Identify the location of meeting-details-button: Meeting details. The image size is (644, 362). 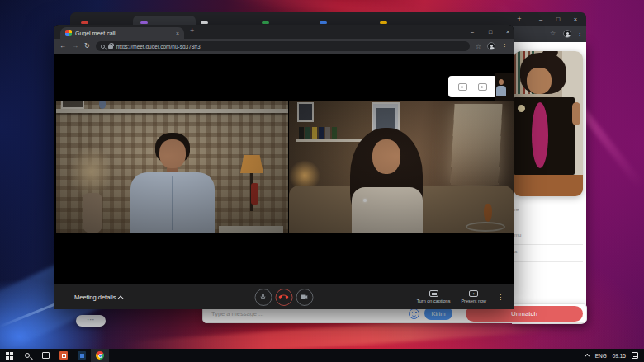
(99, 297).